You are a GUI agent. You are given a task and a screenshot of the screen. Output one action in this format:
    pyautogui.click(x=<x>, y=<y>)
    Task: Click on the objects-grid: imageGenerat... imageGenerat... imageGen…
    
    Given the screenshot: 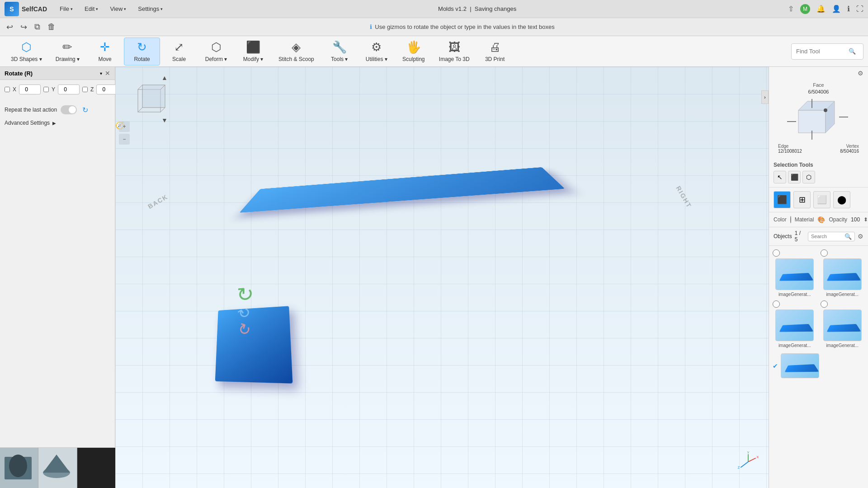 What is the action you would take?
    pyautogui.click(x=818, y=299)
    